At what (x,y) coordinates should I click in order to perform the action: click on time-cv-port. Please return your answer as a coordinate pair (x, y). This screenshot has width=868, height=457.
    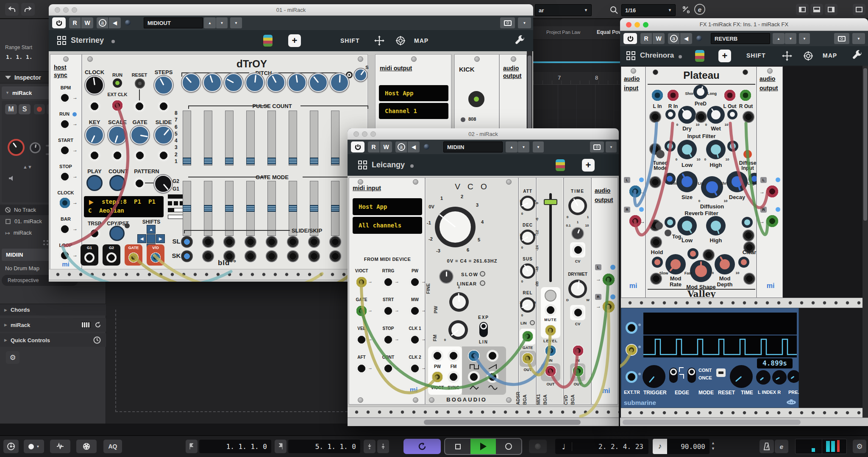
    Looking at the image, I should click on (578, 250).